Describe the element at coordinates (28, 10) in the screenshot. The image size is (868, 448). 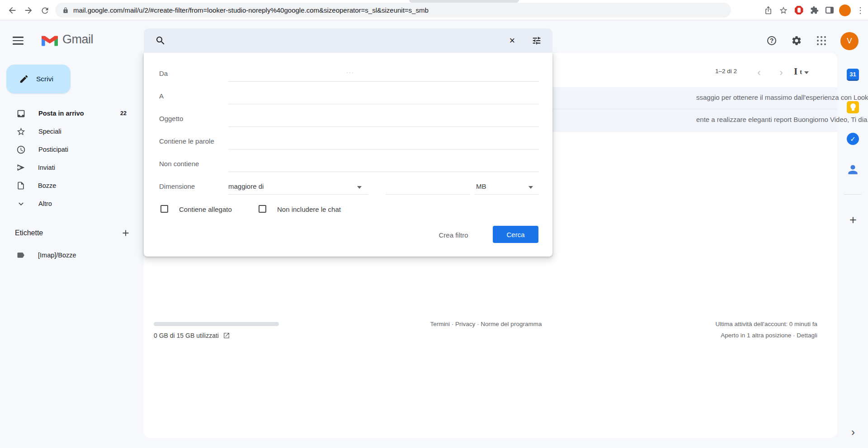
I see `forward-icon` at that location.